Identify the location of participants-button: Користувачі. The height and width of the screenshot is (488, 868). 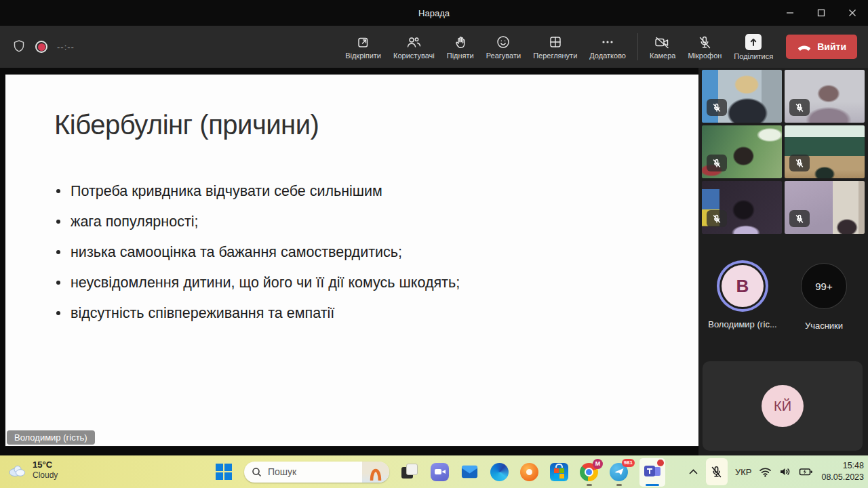
(414, 47).